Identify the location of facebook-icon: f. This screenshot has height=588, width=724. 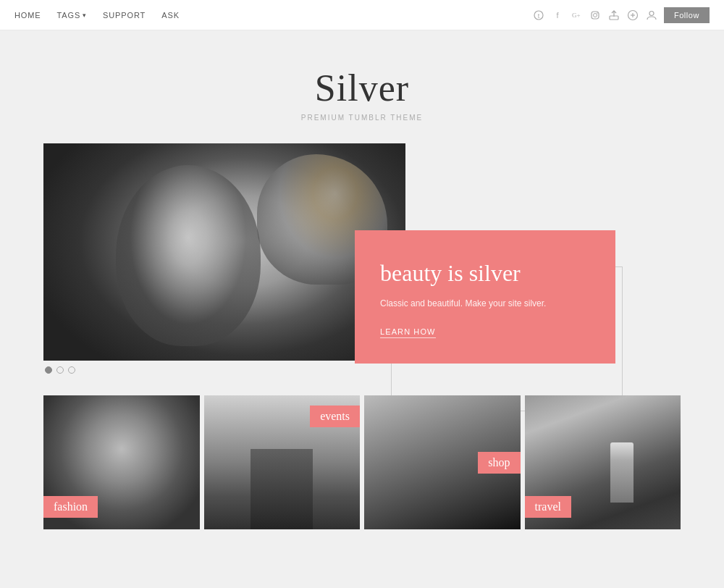
(557, 15).